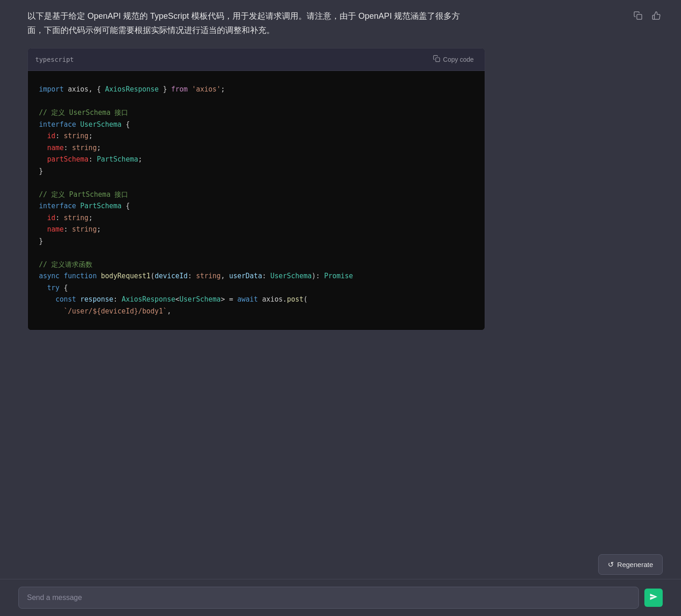  What do you see at coordinates (654, 598) in the screenshot?
I see `send-button` at bounding box center [654, 598].